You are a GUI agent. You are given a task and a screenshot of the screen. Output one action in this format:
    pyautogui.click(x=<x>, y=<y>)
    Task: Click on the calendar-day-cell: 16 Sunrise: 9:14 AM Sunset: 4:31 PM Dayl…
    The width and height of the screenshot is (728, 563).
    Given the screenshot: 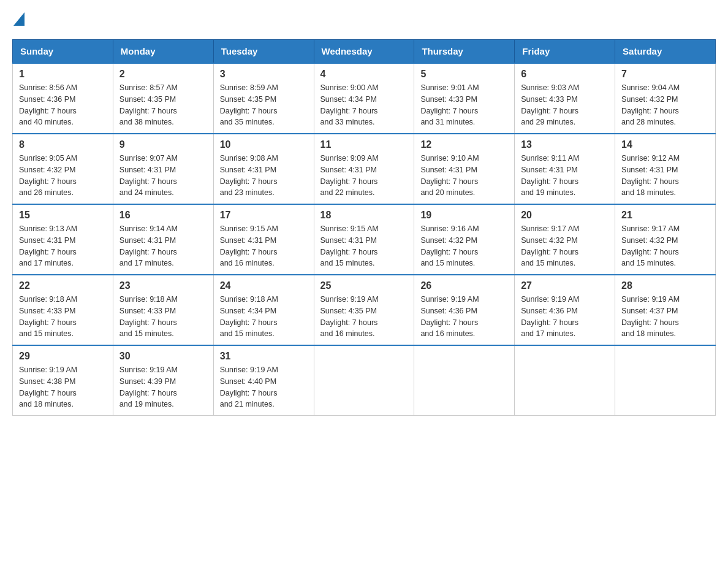 What is the action you would take?
    pyautogui.click(x=163, y=239)
    